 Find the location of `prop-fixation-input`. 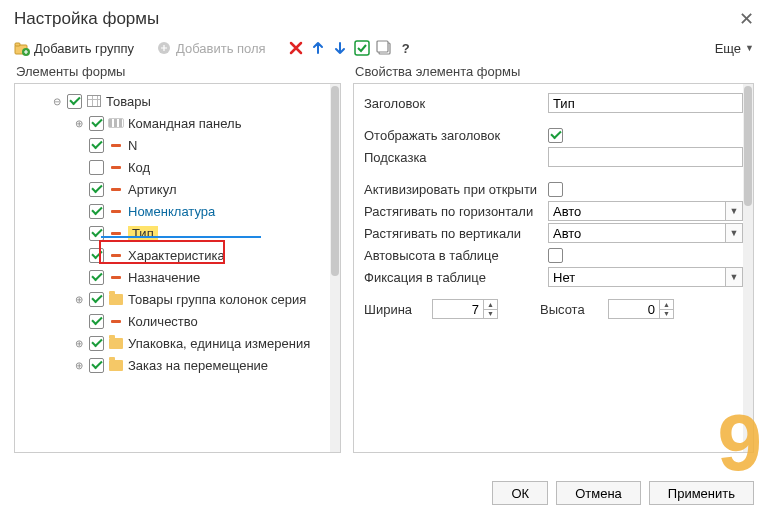

prop-fixation-input is located at coordinates (636, 277).